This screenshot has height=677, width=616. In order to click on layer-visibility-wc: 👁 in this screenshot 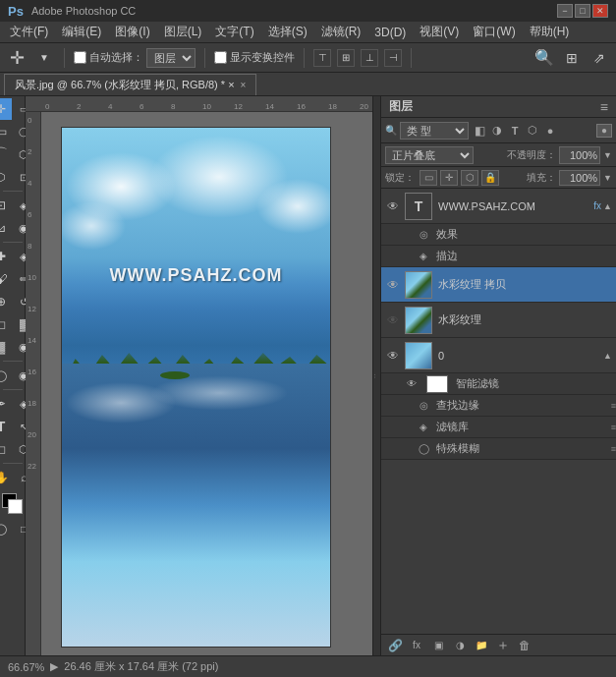, I will do `click(393, 320)`.